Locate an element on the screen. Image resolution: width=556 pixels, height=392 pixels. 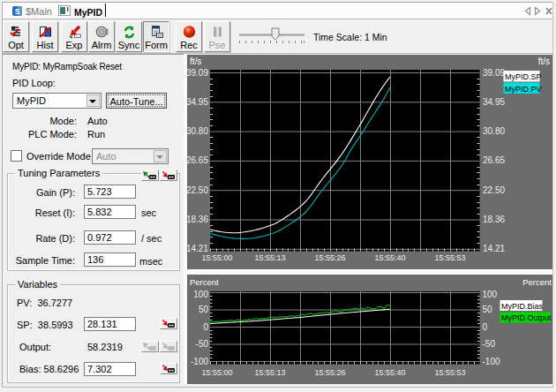
svg-text: MyPID.Bias is located at coordinates (522, 306).